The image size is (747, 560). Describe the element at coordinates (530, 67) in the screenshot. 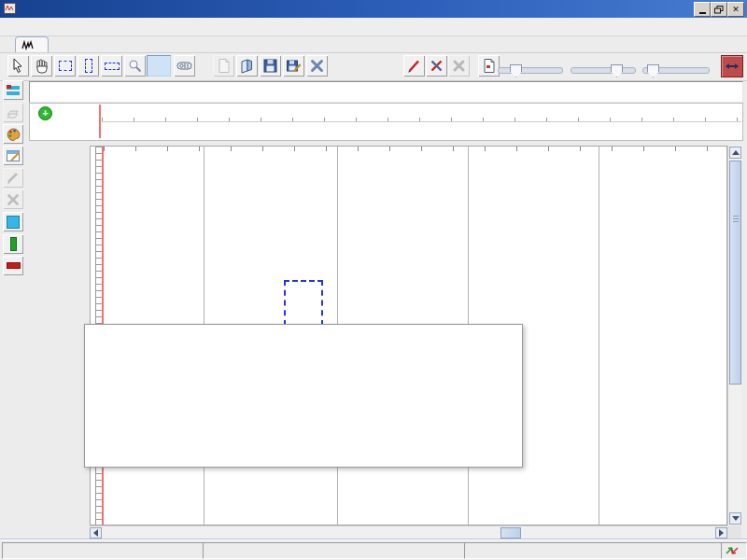

I see `time-scale-slider` at that location.